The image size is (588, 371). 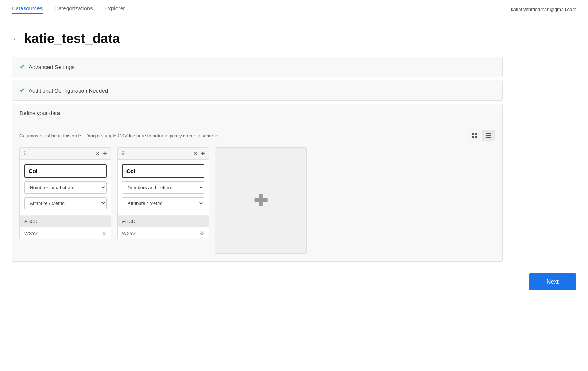 What do you see at coordinates (72, 39) in the screenshot?
I see `page-title: katie_test_data` at bounding box center [72, 39].